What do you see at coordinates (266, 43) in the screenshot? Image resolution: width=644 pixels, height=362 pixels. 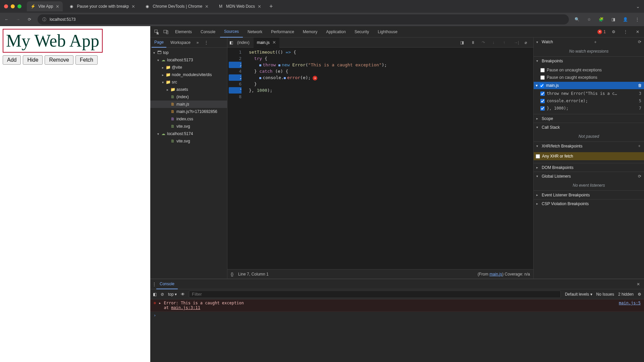 I see `editor-tab-mainjs: main.js✕` at bounding box center [266, 43].